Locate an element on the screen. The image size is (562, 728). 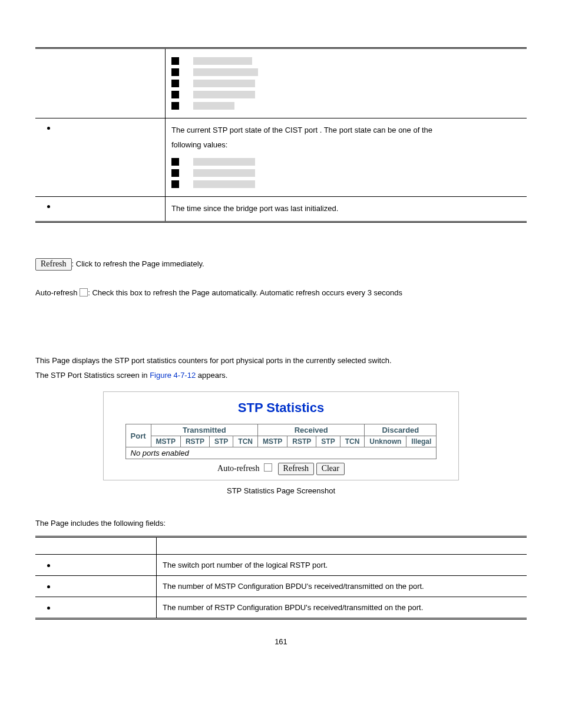
autorefresh-checkbox is located at coordinates (84, 292).